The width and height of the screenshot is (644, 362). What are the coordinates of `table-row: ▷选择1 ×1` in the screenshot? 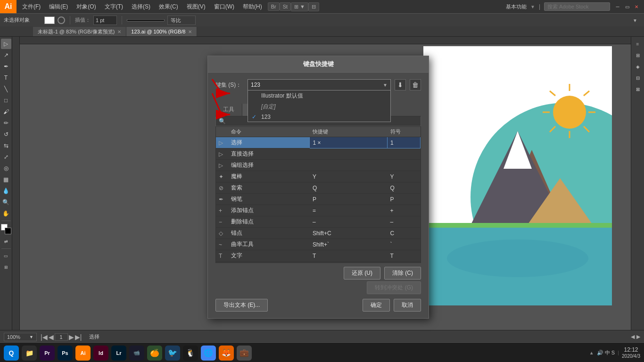 It's located at (318, 143).